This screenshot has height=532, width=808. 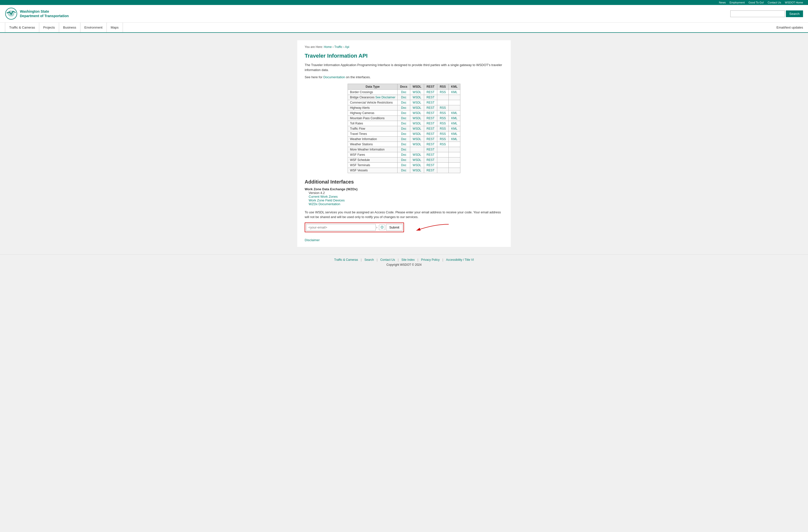 I want to click on footer-link: Search, so click(x=369, y=260).